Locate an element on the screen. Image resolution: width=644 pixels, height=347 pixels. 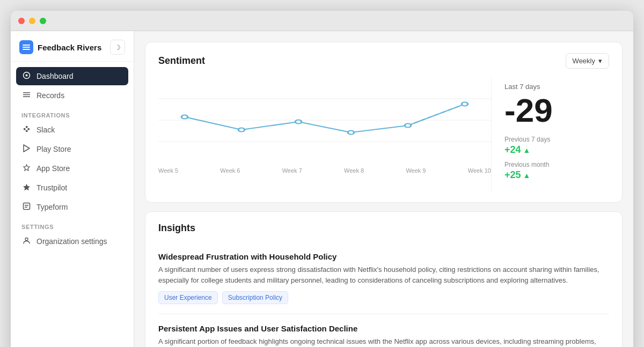
prev-month-stat: Previous month +25 ▲ is located at coordinates (551, 171).